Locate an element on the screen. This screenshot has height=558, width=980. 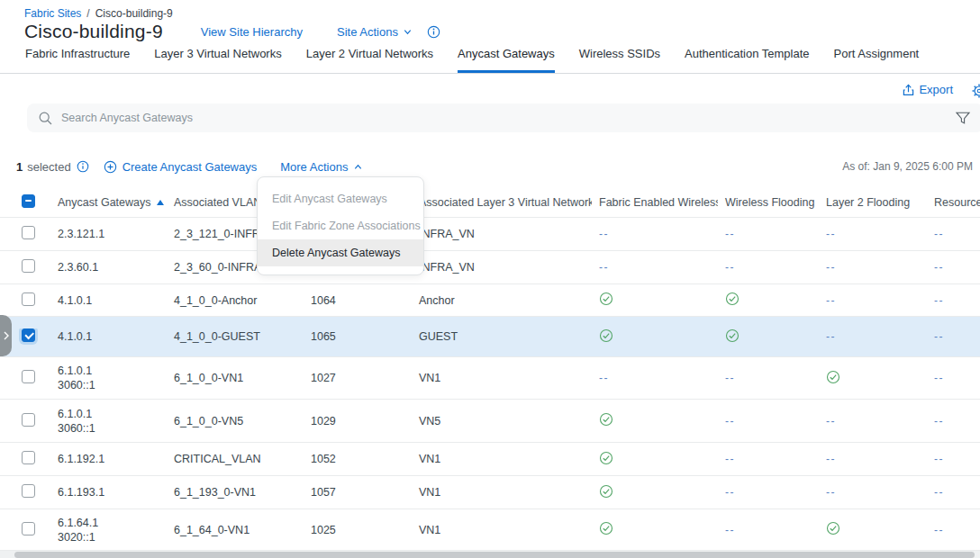
row-checkbox-checked is located at coordinates (29, 335).